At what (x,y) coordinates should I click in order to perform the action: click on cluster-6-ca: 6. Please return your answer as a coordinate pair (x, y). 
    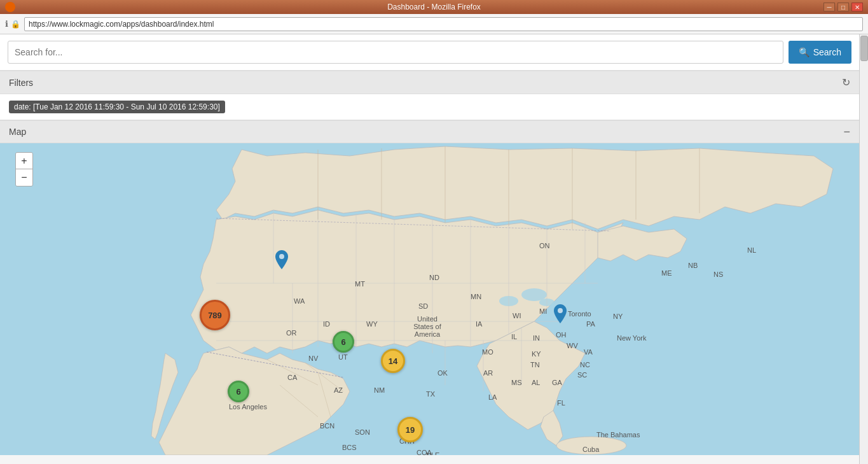
    Looking at the image, I should click on (238, 391).